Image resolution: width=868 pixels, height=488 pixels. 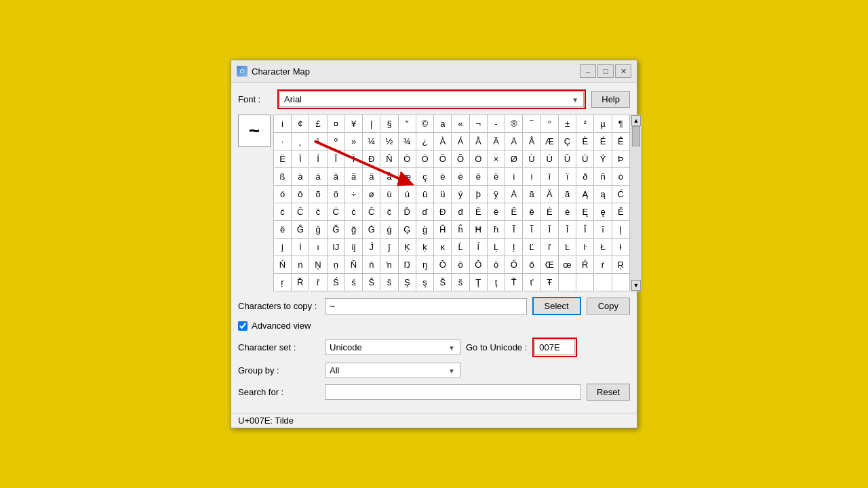 What do you see at coordinates (585, 212) in the screenshot?
I see `char-cell: Ę` at bounding box center [585, 212].